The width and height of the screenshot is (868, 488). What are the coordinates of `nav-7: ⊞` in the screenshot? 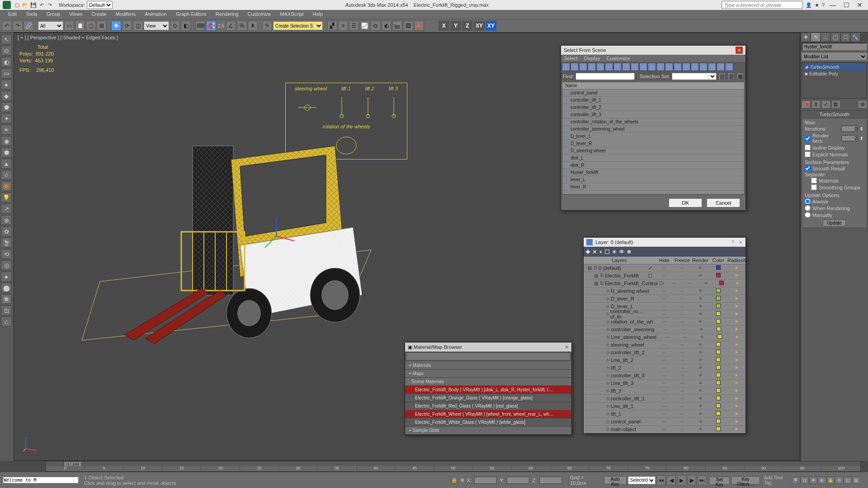 It's located at (856, 480).